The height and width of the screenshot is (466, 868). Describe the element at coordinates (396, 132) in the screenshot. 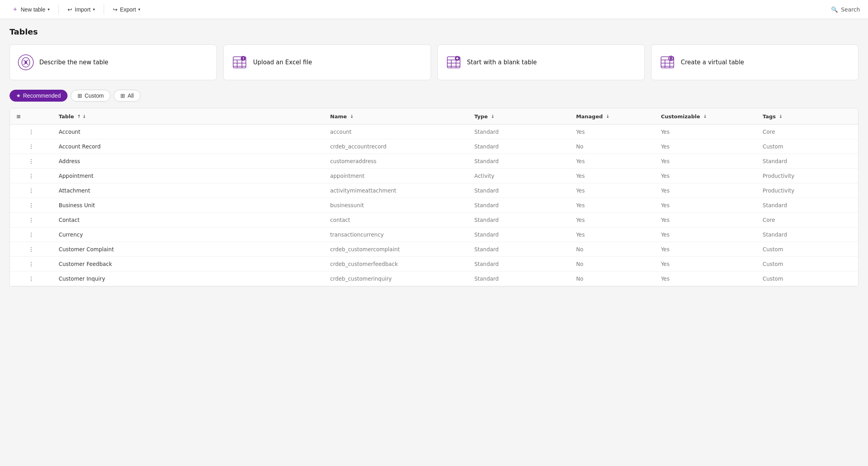

I see `cell-name-0: account` at that location.